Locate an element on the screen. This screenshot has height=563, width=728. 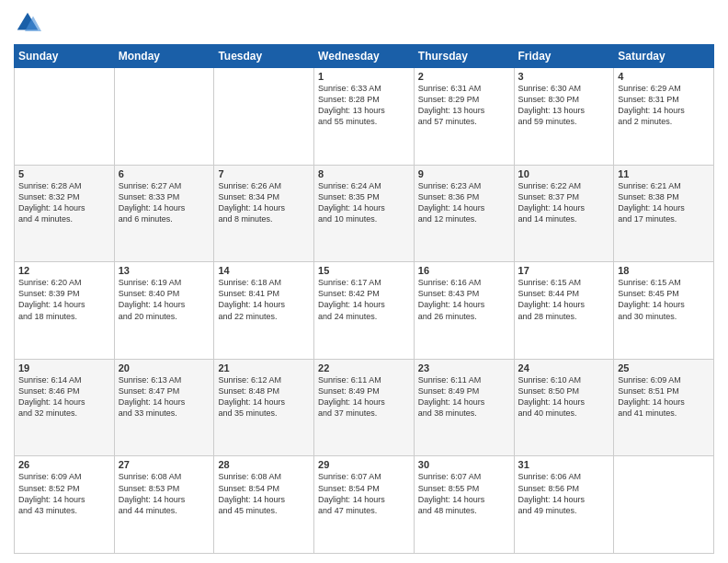
day-of-week-header: Monday is located at coordinates (164, 57).